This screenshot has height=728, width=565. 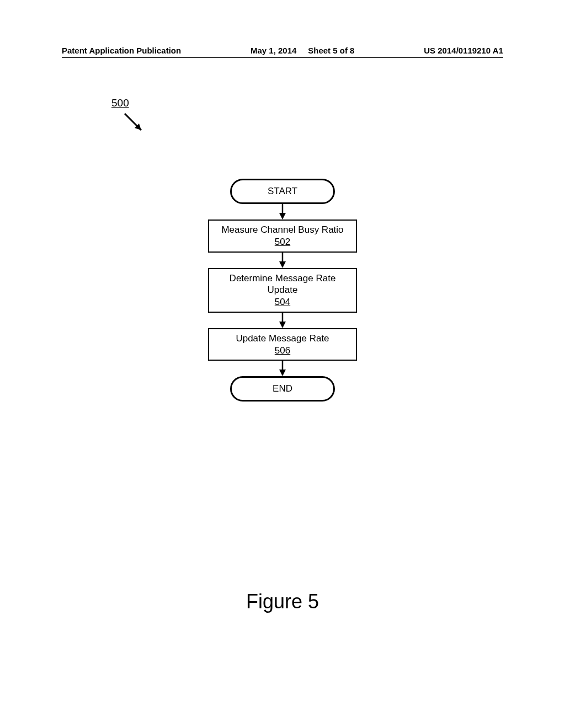 I want to click on step-ref: 506, so click(x=282, y=351).